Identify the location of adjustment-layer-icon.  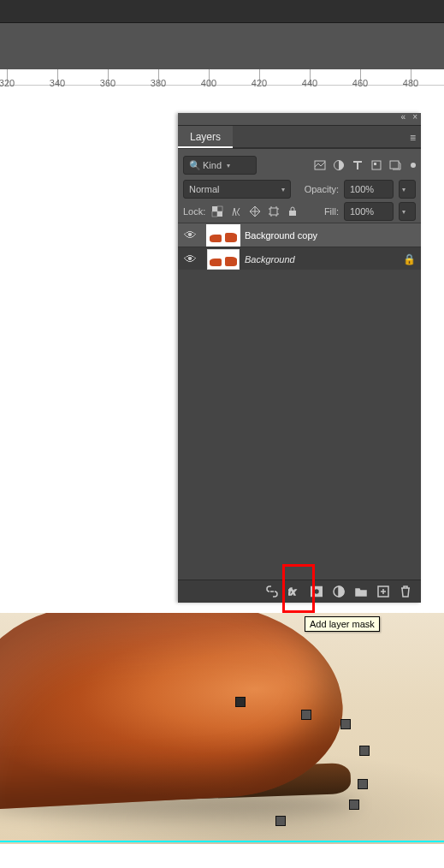
(339, 592).